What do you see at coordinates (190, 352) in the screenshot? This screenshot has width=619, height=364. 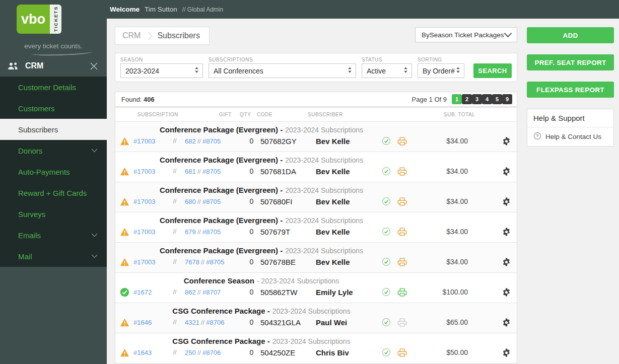 I see `event-number-link: 250` at bounding box center [190, 352].